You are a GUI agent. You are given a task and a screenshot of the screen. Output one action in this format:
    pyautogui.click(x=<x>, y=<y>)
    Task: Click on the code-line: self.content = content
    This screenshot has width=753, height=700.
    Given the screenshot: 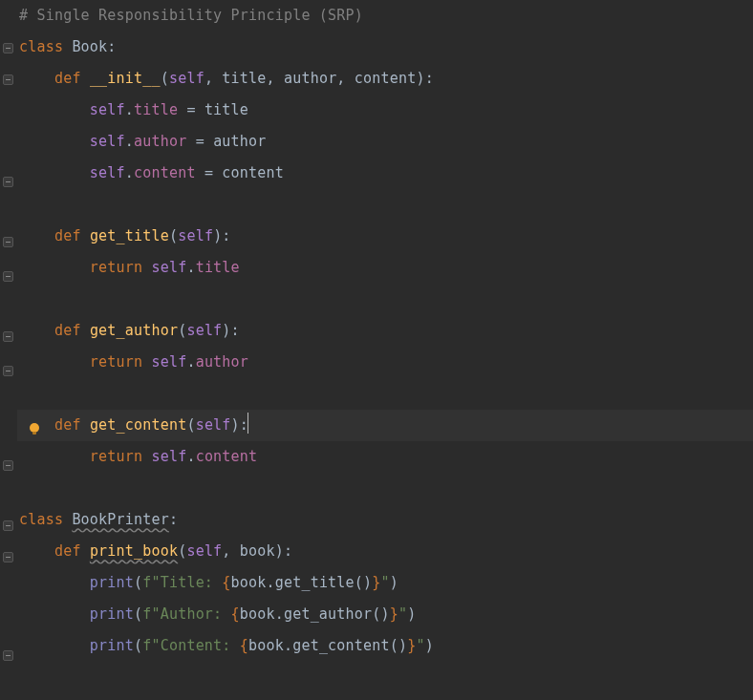 What is the action you would take?
    pyautogui.click(x=386, y=174)
    